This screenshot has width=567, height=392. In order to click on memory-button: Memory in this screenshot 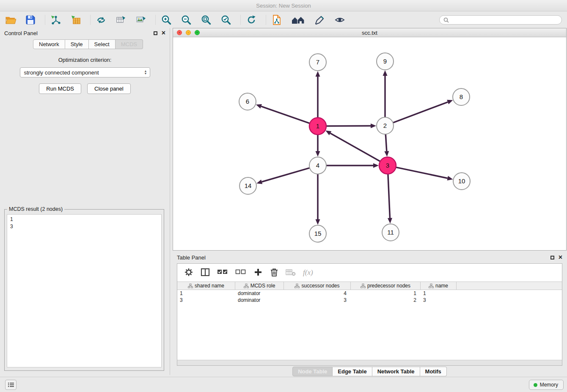, I will do `click(546, 385)`.